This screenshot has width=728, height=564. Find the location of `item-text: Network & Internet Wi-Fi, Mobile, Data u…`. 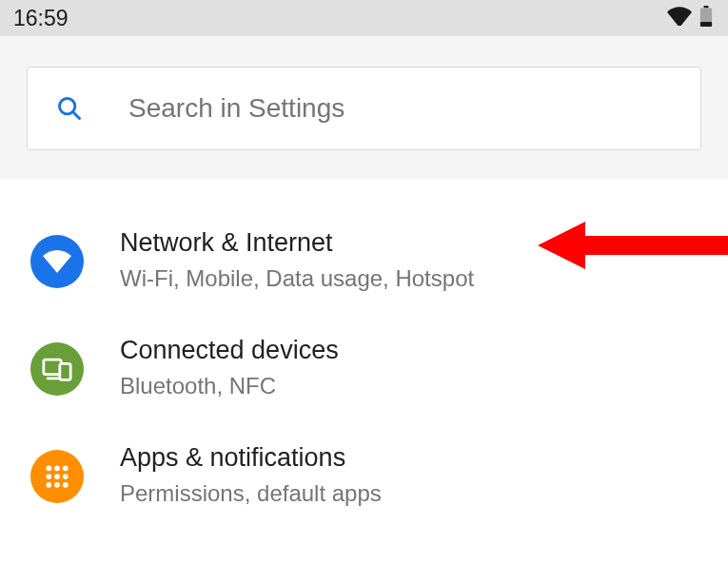

item-text: Network & Internet Wi-Fi, Mobile, Data u… is located at coordinates (409, 261).